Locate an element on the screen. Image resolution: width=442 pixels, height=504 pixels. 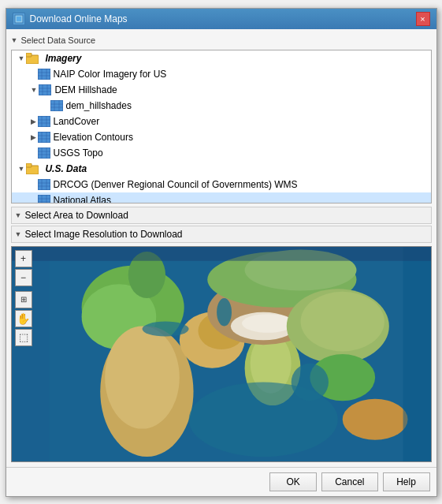
tree-label-elevation: Elevation Contours is located at coordinates (93, 137).